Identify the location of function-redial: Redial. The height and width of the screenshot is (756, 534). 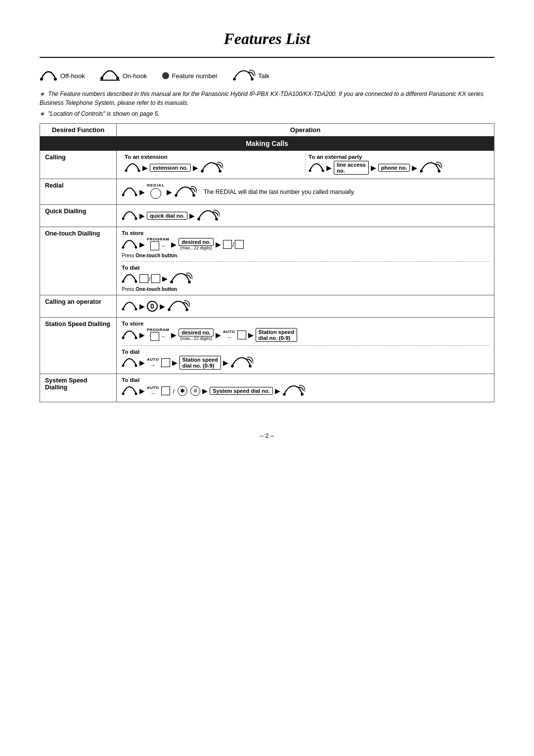
(78, 192).